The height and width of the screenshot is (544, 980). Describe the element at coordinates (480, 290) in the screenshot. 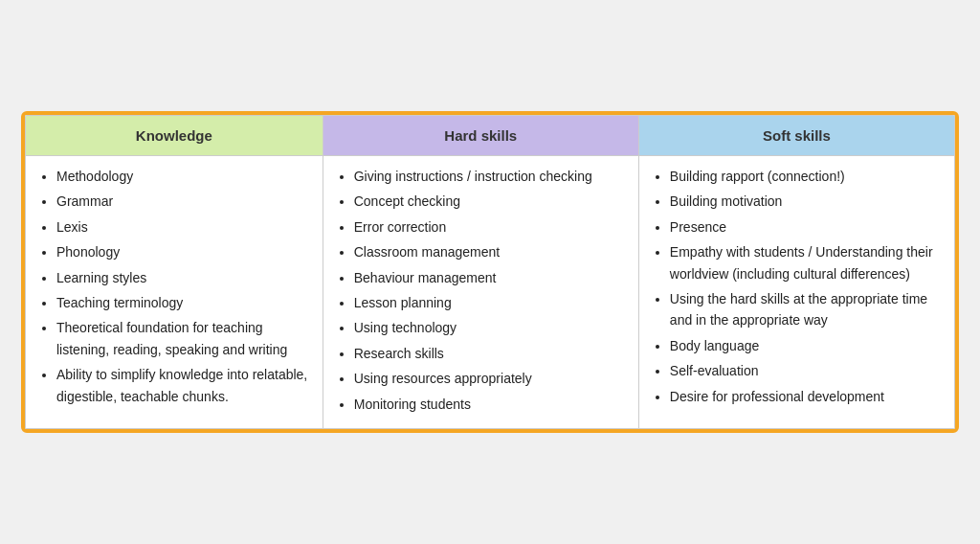

I see `hard-skills-list: Giving instructions / instruction checki…` at that location.